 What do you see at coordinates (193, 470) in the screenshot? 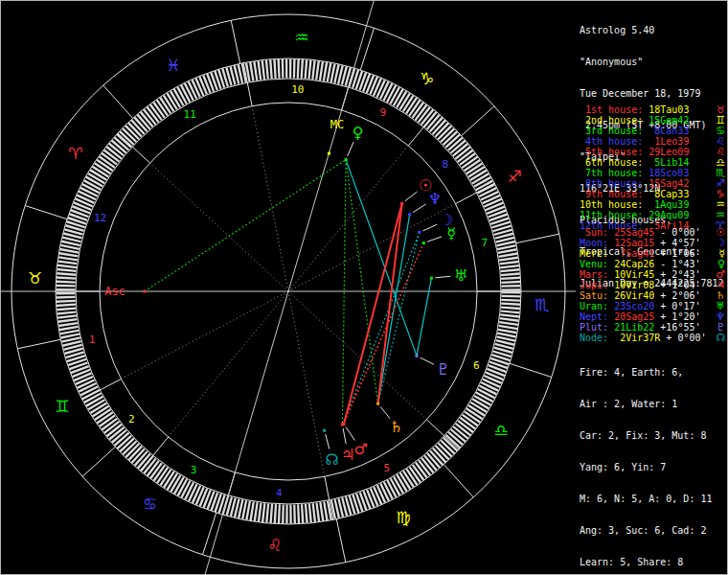
I see `house-number-3: 3` at bounding box center [193, 470].